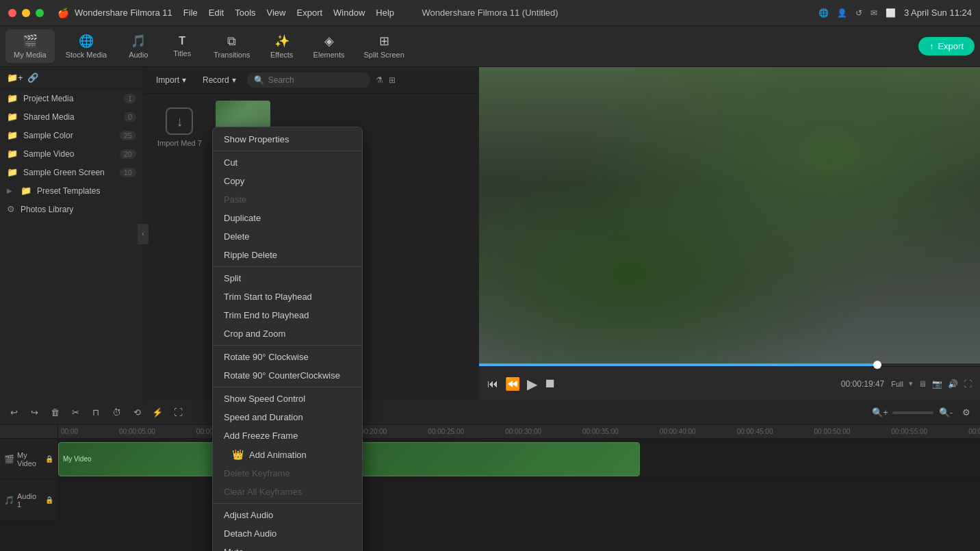 This screenshot has height=551, width=980. I want to click on context-ripple-delete: Ripple Delete, so click(287, 255).